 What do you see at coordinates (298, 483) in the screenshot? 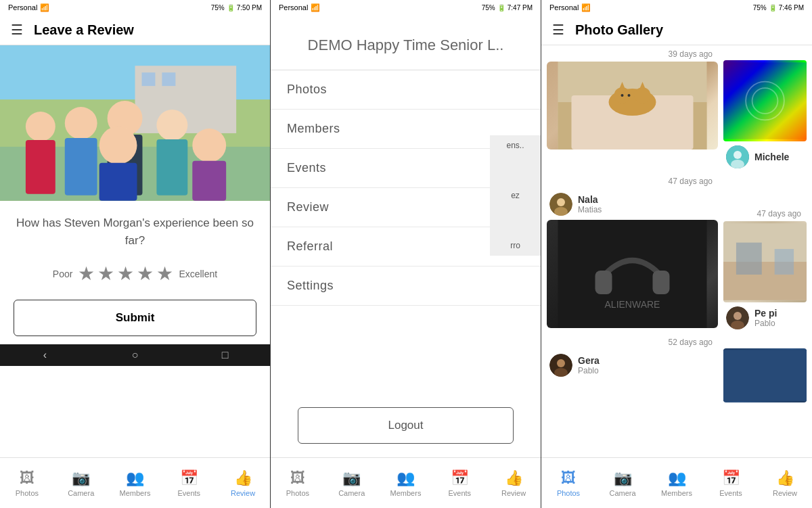
I see `nav-photos-mid: 🖼 Photos` at bounding box center [298, 483].